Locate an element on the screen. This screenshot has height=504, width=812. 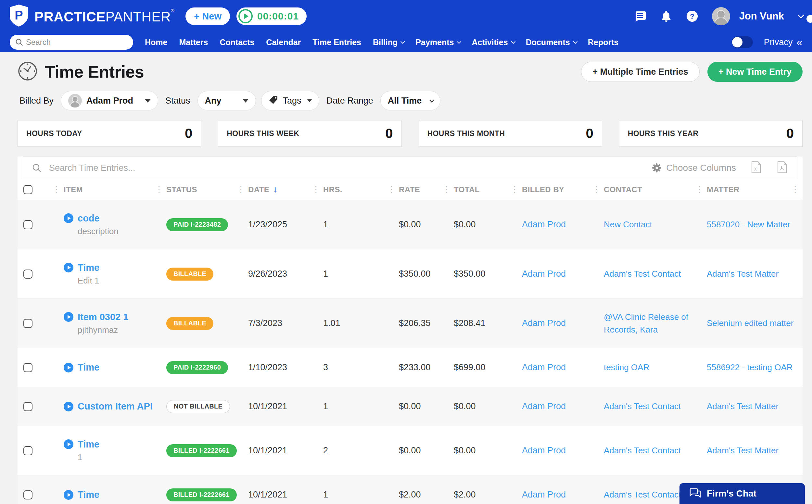
timer-play-icon is located at coordinates (245, 16).